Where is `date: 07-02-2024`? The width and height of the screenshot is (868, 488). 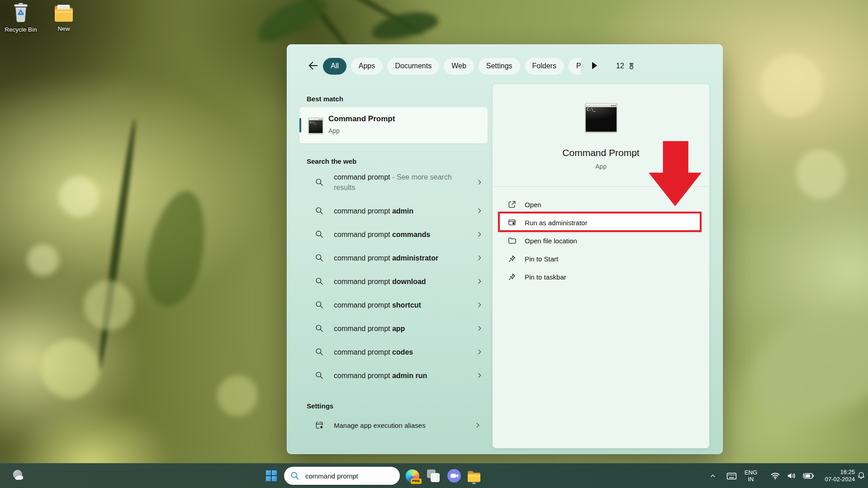
date: 07-02-2024 is located at coordinates (840, 479).